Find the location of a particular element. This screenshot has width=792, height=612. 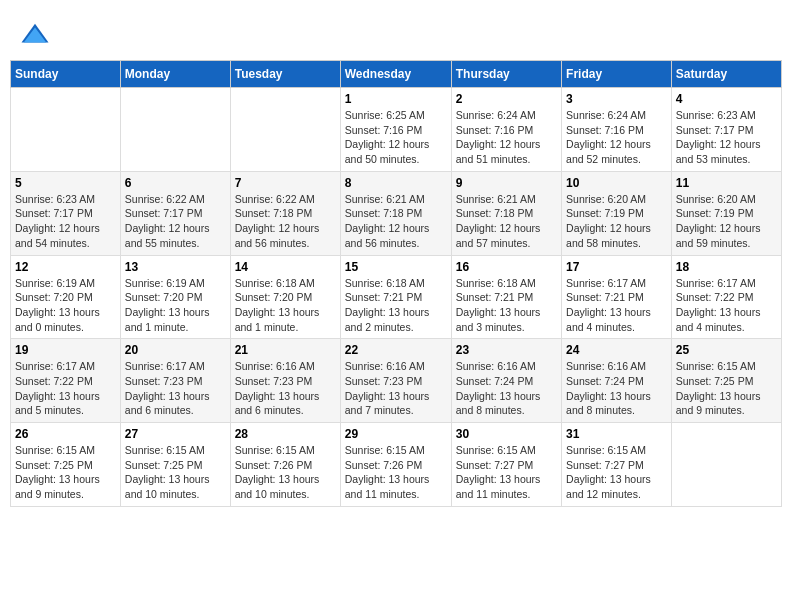

day-number: 2 is located at coordinates (506, 99).